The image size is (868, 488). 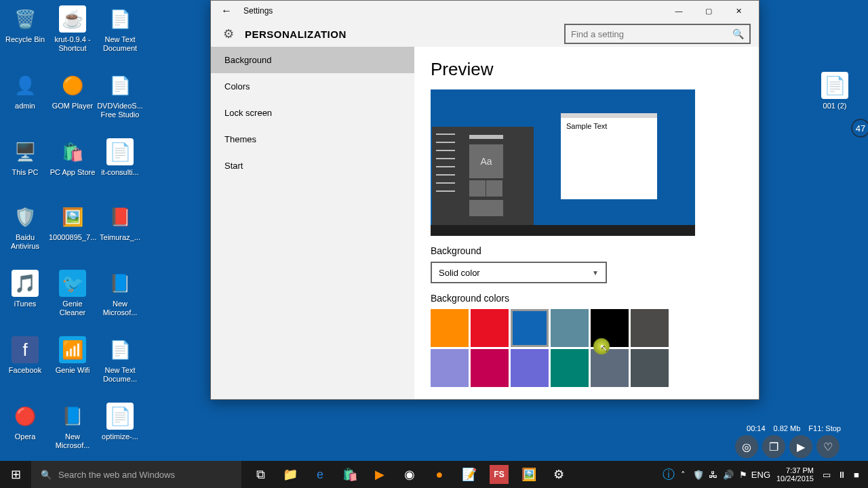 I want to click on recorder-copy-button: ❐, so click(x=774, y=447).